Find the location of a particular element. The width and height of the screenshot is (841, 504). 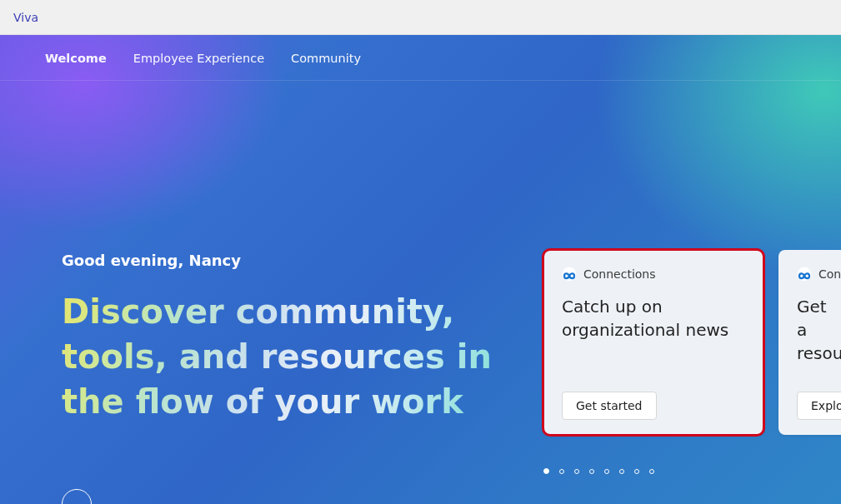

card-connections-news: Connections Catch up on organizational n… is located at coordinates (653, 342).